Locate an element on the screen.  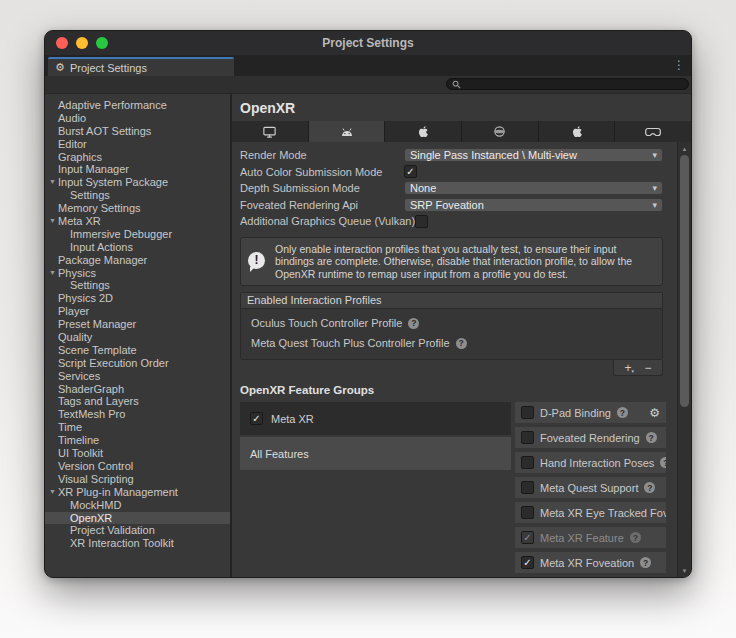
sidebar-item-version-control: Version Control is located at coordinates (138, 466).